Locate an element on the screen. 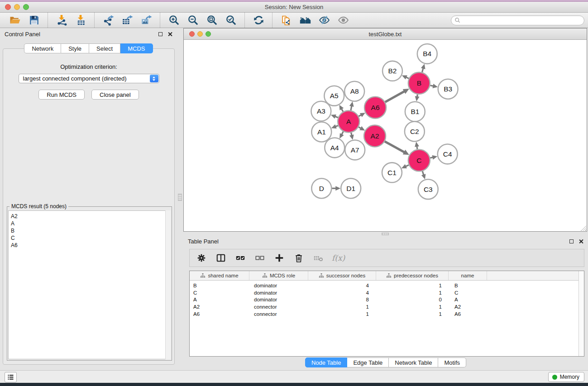 The height and width of the screenshot is (386, 588). tab-network: Network is located at coordinates (43, 48).